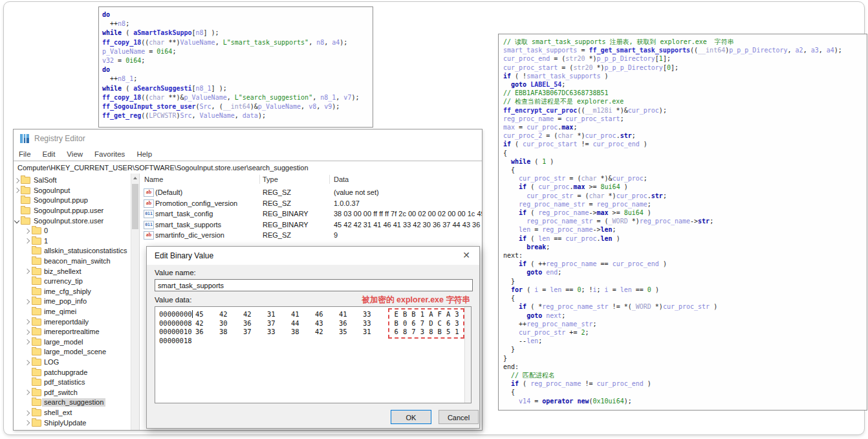  Describe the element at coordinates (135, 302) in the screenshot. I see `tree-scrollbar` at that location.